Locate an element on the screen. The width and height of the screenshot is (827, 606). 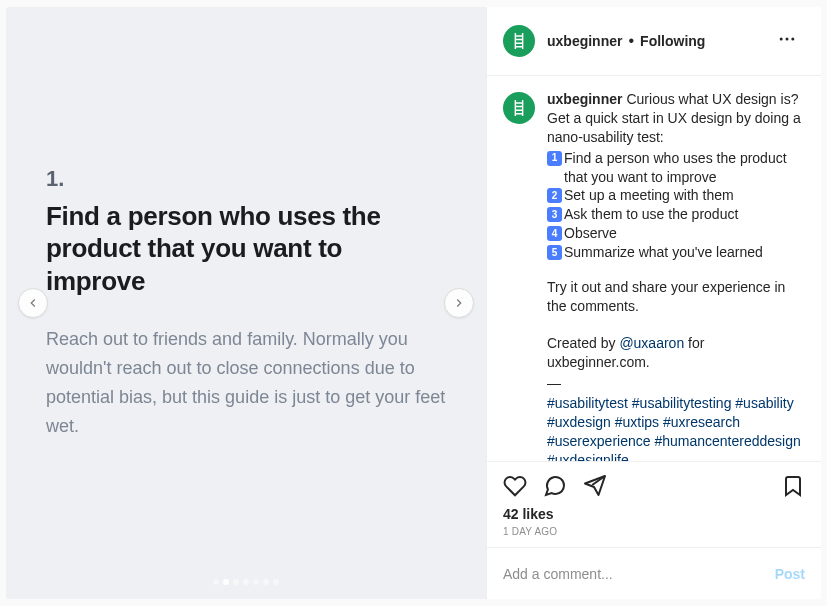
post-header: uxbeginner • Following is located at coordinates (654, 42).